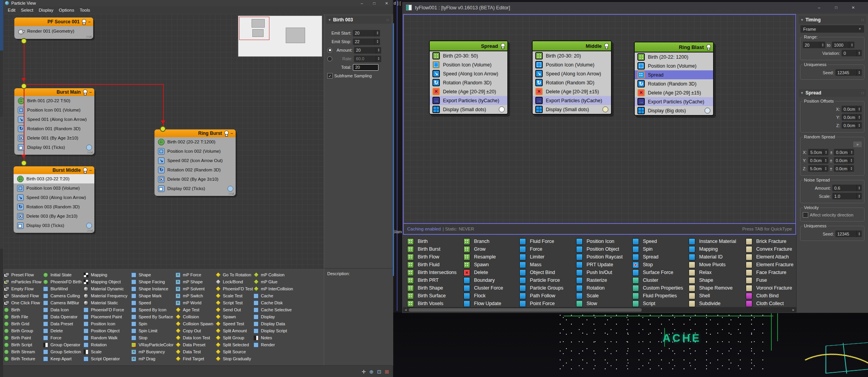 This screenshot has width=868, height=377. Describe the element at coordinates (769, 241) in the screenshot. I see `depot-item: Brick Fracture` at that location.